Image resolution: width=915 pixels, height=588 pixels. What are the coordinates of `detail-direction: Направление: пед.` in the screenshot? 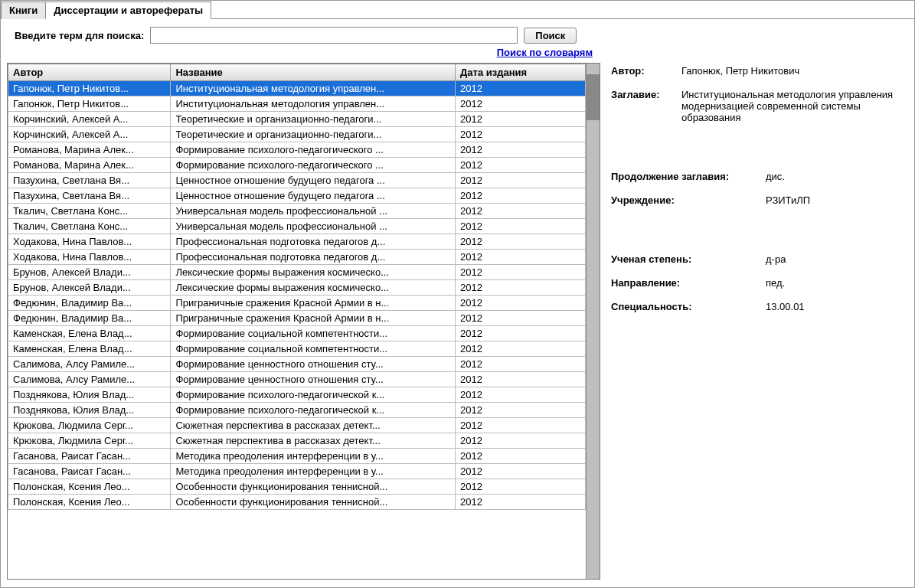 It's located at (760, 283).